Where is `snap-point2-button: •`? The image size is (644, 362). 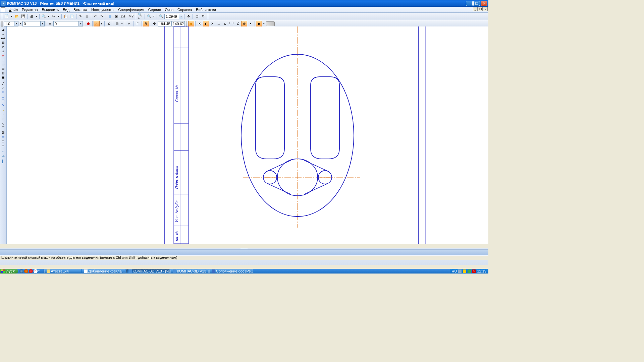
snap-point2-button: • is located at coordinates (251, 24).